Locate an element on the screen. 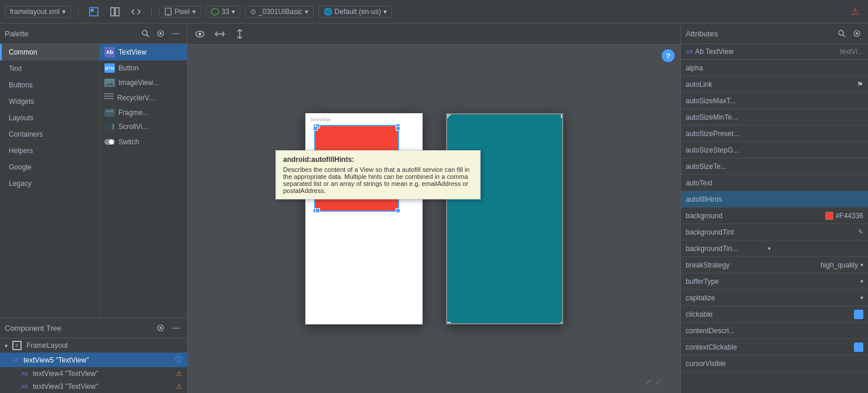  palette-items: Ab TextView BTN Button ImageView... is located at coordinates (143, 181).